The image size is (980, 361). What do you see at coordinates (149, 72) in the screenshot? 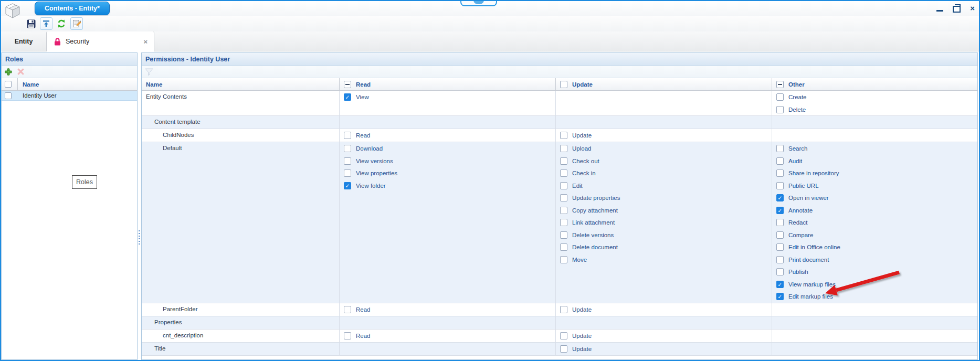
I see `filter-icon-disabled` at bounding box center [149, 72].